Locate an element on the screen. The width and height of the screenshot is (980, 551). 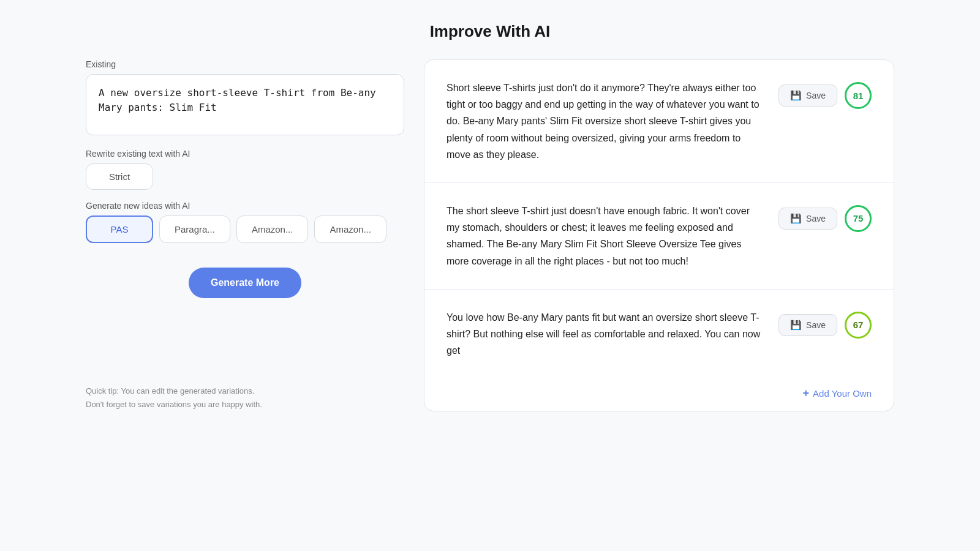
amazon1-button: Amazon... is located at coordinates (273, 229).